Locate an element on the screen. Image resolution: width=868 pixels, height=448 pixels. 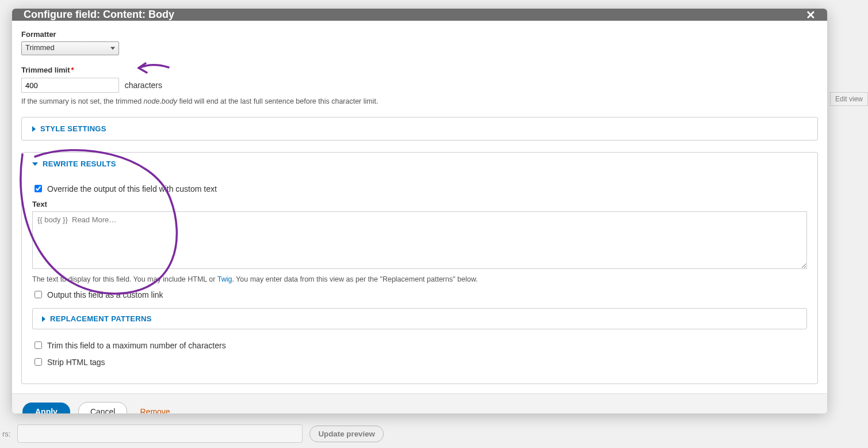
trim-field-label: Trim this field to a maximum number of c… is located at coordinates (137, 346).